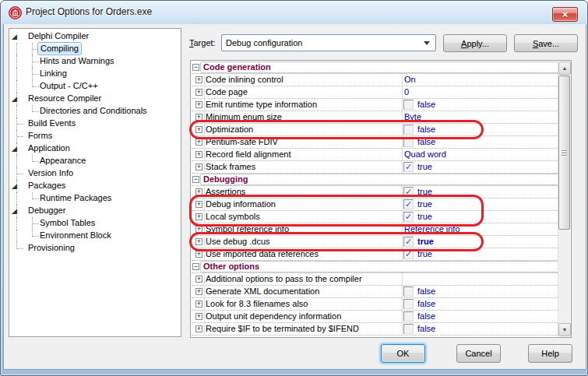 The height and width of the screenshot is (376, 588). What do you see at coordinates (93, 111) in the screenshot?
I see `tree-item-label: Directories and Conditionals` at bounding box center [93, 111].